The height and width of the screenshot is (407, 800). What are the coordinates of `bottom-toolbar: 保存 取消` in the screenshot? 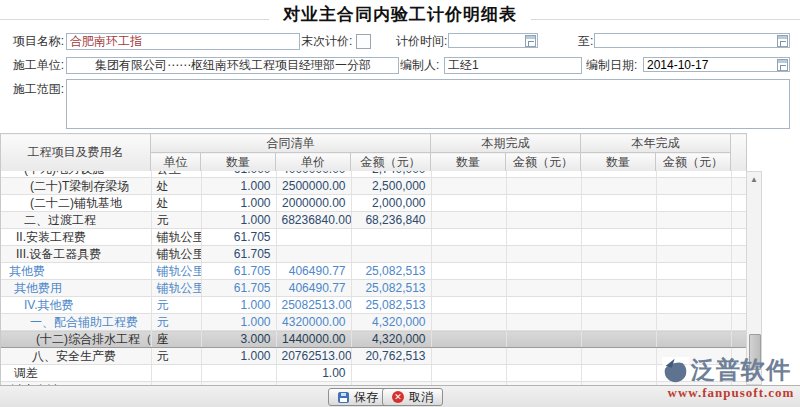 It's located at (400, 396).